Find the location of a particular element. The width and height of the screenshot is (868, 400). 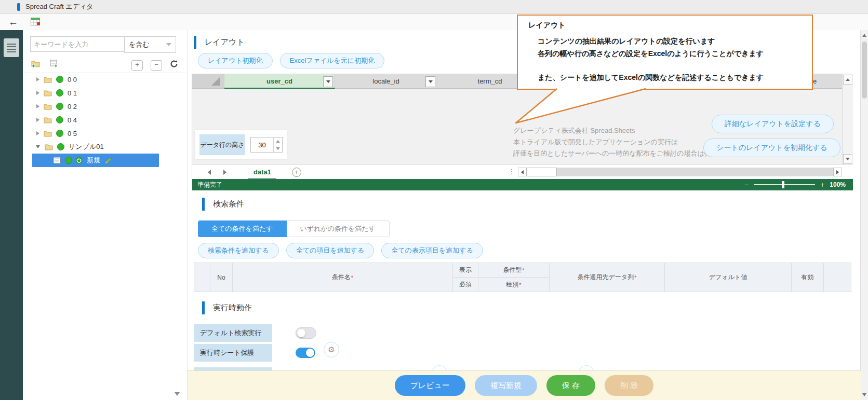

tree-item: 0 5 is located at coordinates (105, 133).